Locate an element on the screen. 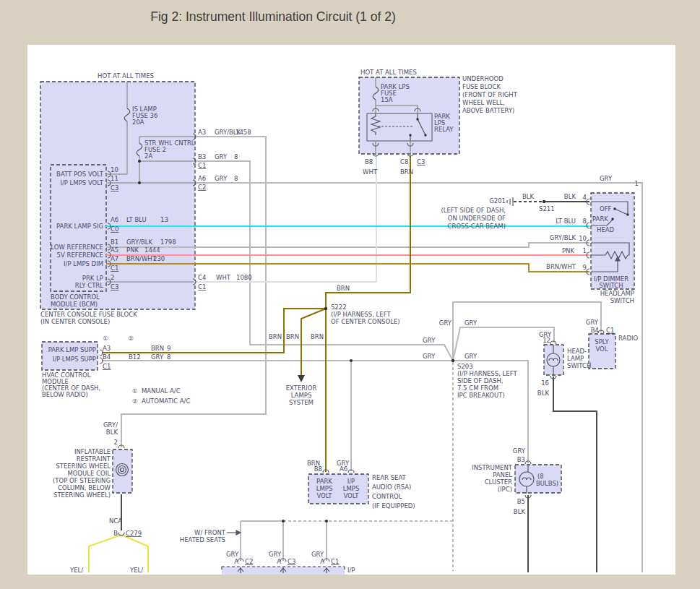  sir-title: RESTRAINT is located at coordinates (94, 459).